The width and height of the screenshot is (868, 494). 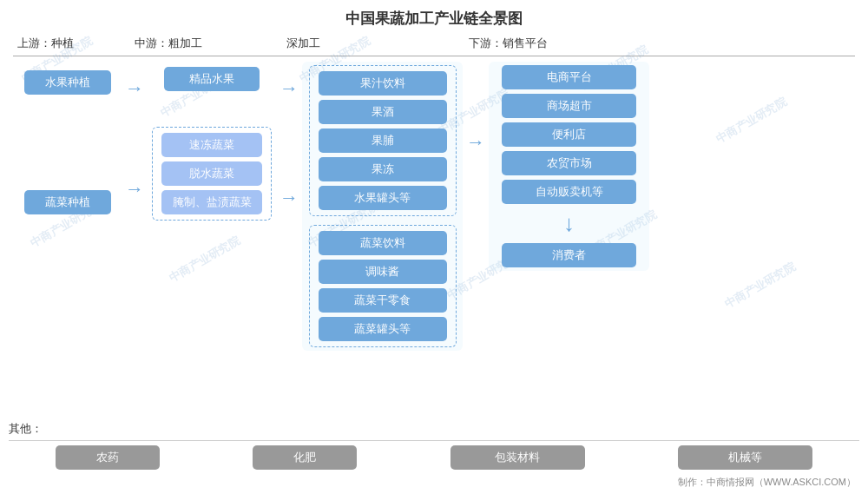 I want to click on page-title: 中国果蔬加工产业链全景图, so click(x=434, y=19).